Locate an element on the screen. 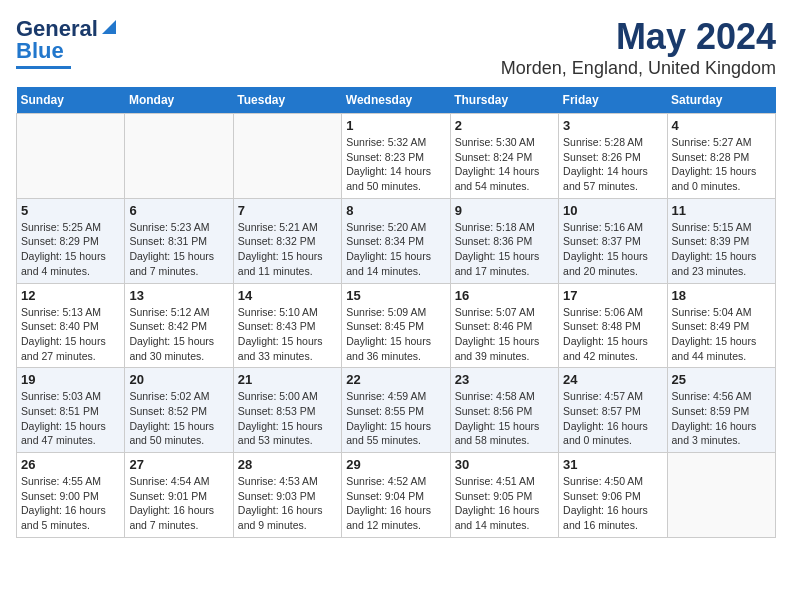  day-info: Sunrise: 5:15 AM Sunset: 8:39 PM Dayligh… is located at coordinates (722, 250).